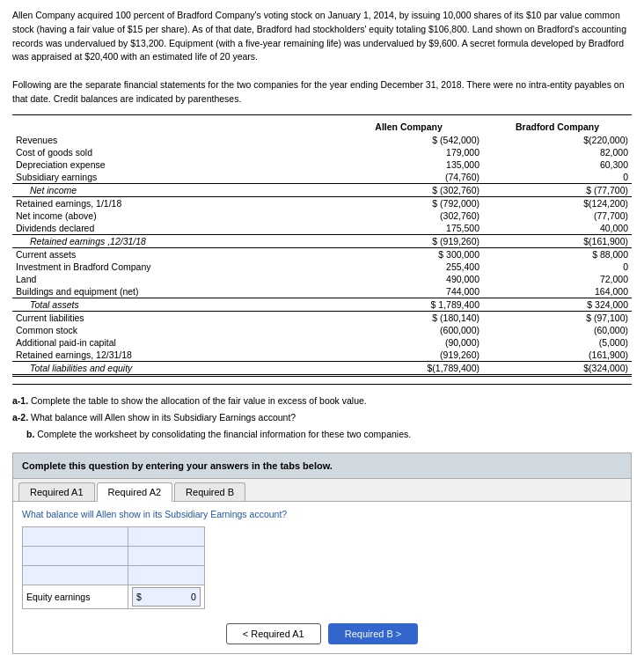 The width and height of the screenshot is (644, 662). What do you see at coordinates (322, 417) in the screenshot?
I see `question-a2: a-2. What balance will Allen show in its…` at bounding box center [322, 417].